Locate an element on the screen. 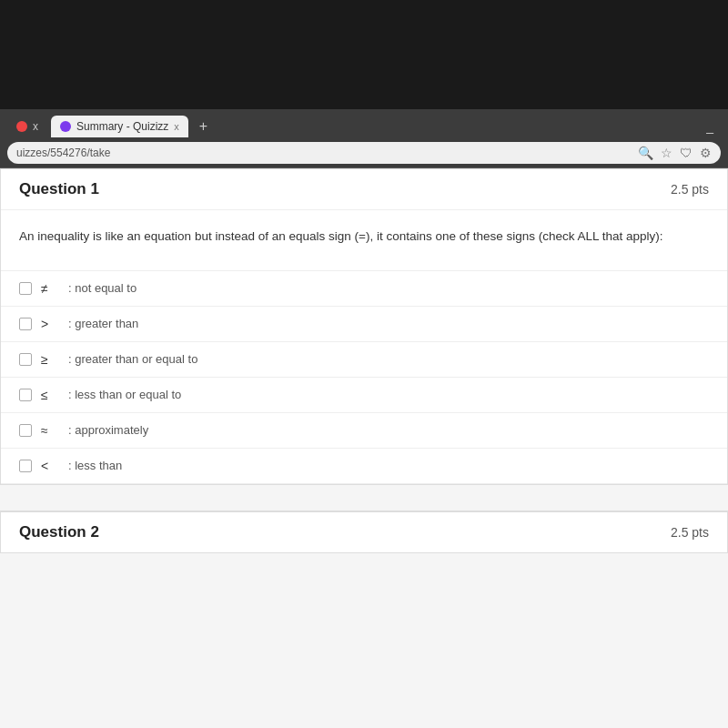 This screenshot has width=728, height=728. settings-icon: ⚙ is located at coordinates (706, 153).